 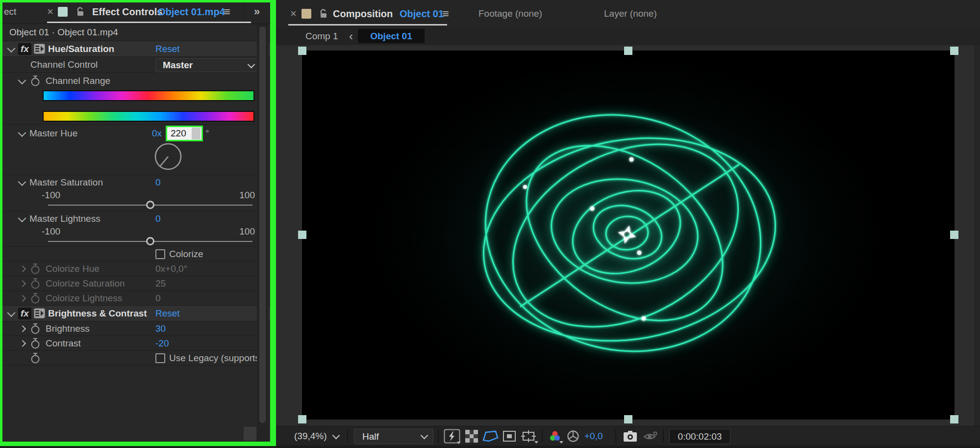 What do you see at coordinates (250, 434) in the screenshot?
I see `scrollbar-corner` at bounding box center [250, 434].